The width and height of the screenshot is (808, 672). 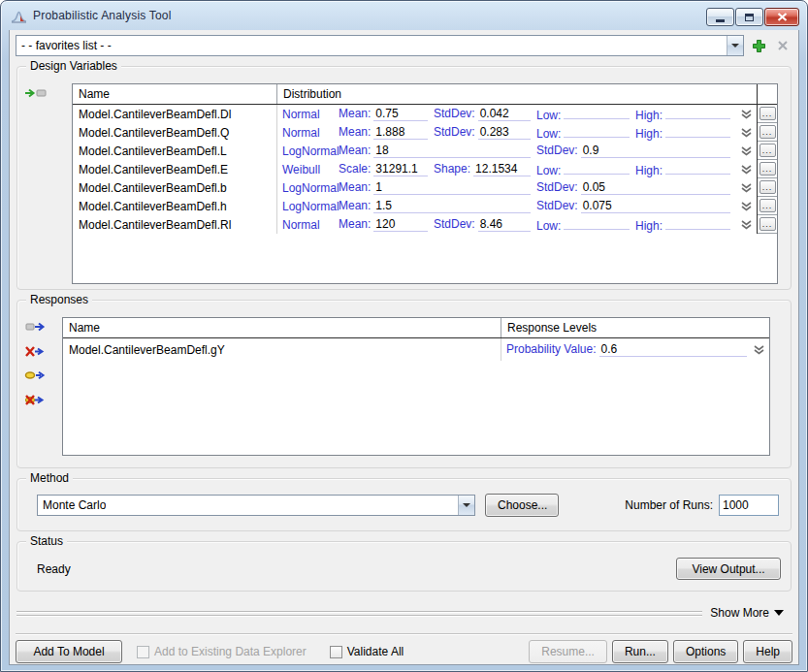 I want to click on table-row: Model.CantileverBeamDefl.b LogNormal Mea…, so click(x=425, y=188).